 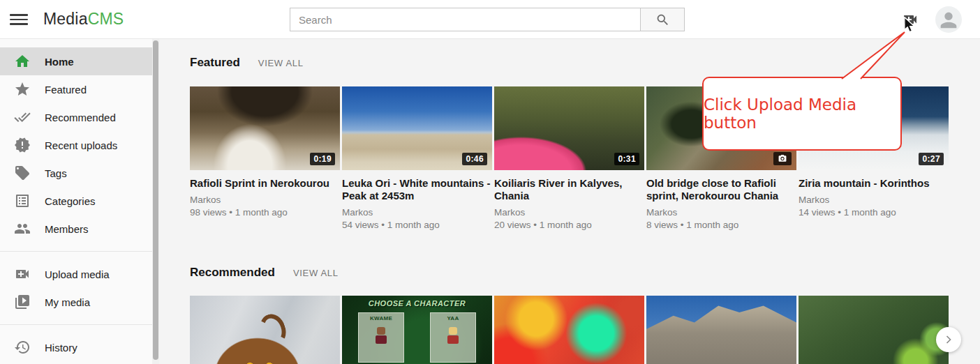 I want to click on section-title-featured: Featured, so click(x=215, y=63).